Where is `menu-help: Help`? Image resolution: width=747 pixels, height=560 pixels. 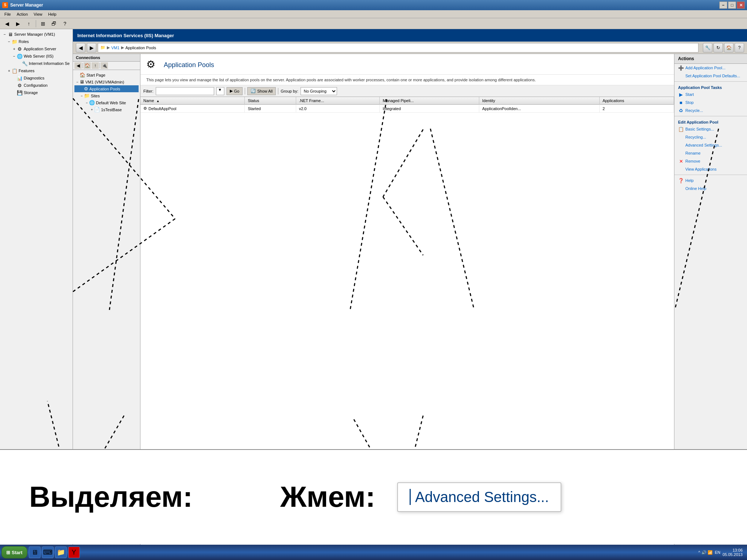
menu-help: Help is located at coordinates (53, 14).